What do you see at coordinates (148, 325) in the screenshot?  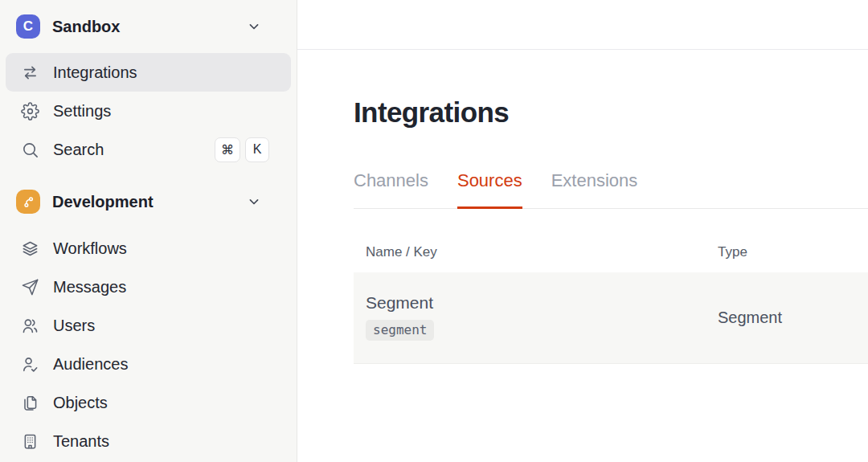 I see `sidebar-item-users: Users` at bounding box center [148, 325].